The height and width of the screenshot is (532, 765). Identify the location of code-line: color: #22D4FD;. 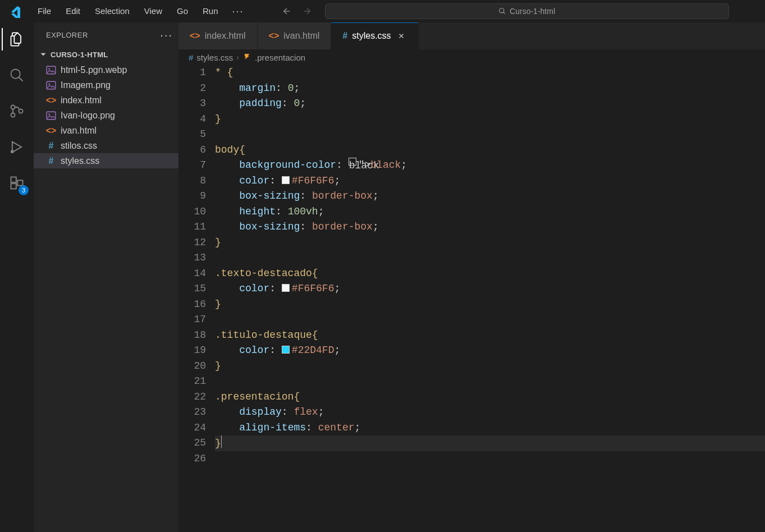
(490, 351).